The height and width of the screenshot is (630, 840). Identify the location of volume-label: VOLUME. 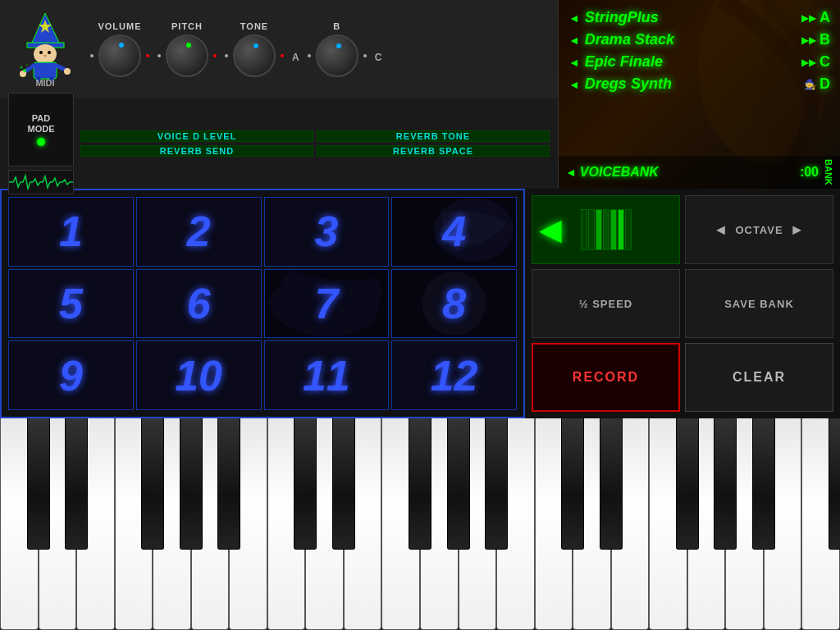
(120, 26).